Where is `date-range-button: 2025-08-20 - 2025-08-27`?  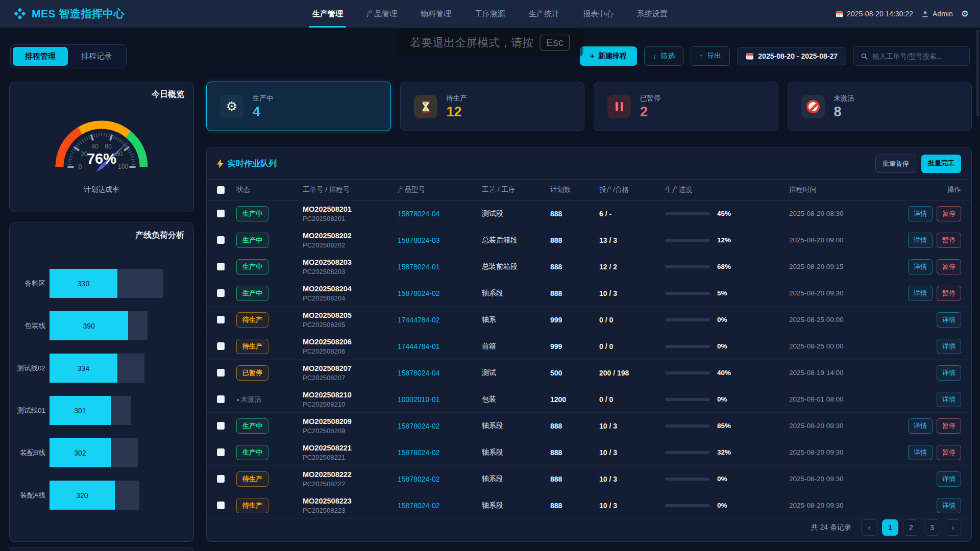
date-range-button: 2025-08-20 - 2025-08-27 is located at coordinates (792, 56).